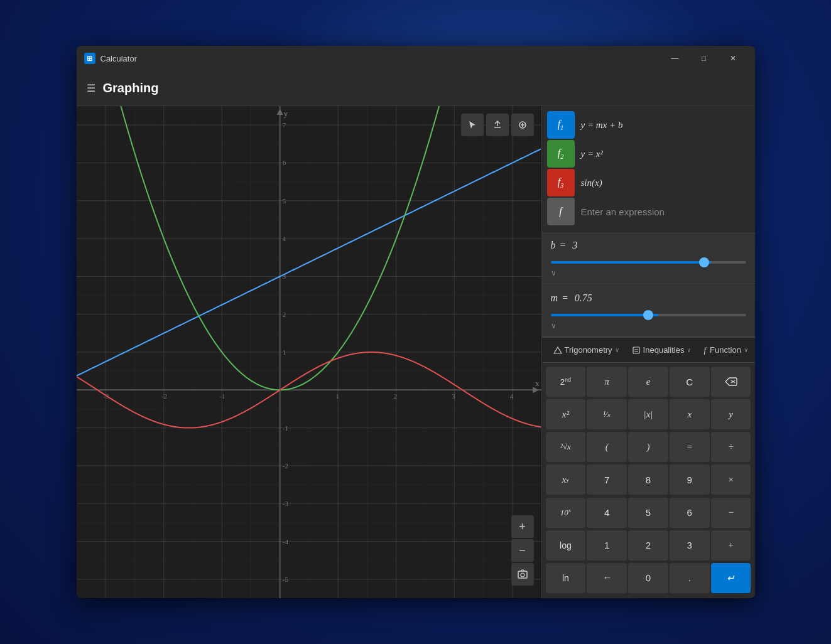 The image size is (831, 644). Describe the element at coordinates (91, 88) in the screenshot. I see `hamburger-menu: ☰` at that location.